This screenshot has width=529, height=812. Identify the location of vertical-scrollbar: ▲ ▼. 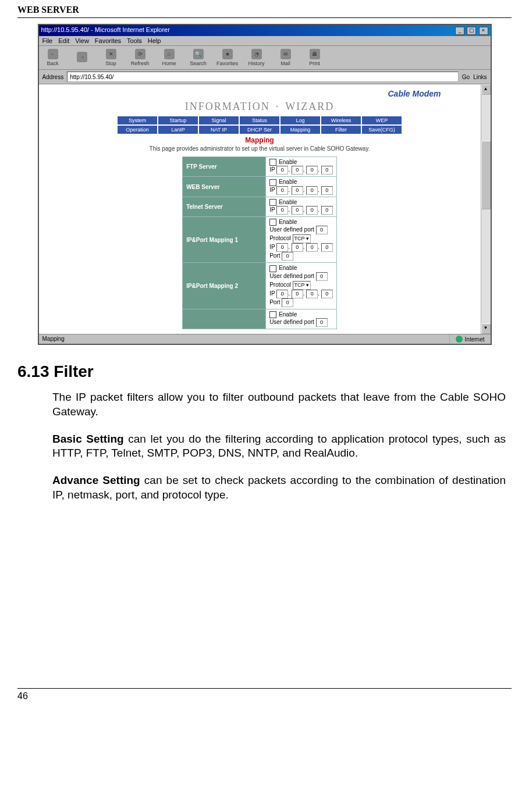
(485, 209).